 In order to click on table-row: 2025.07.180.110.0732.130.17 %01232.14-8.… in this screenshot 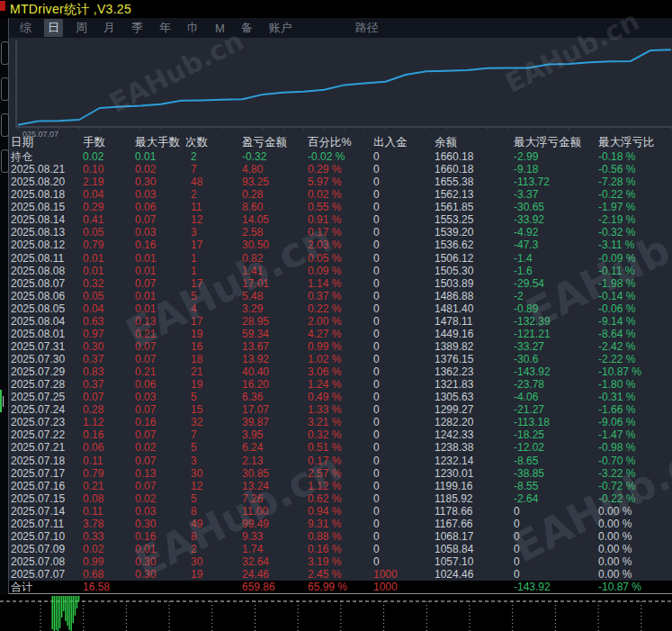, I will do `click(340, 461)`.